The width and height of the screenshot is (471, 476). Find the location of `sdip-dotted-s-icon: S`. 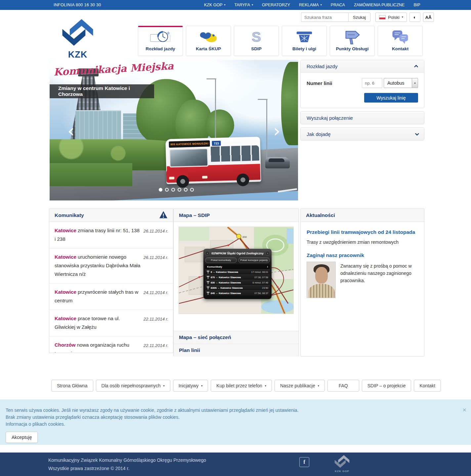

sdip-dotted-s-icon: S is located at coordinates (256, 37).